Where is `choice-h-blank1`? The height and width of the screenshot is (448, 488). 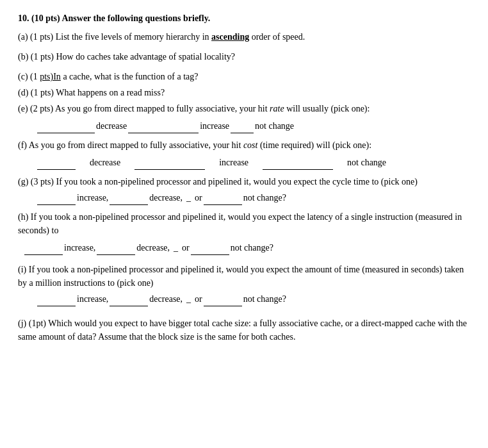
choice-h-blank1 is located at coordinates (44, 248).